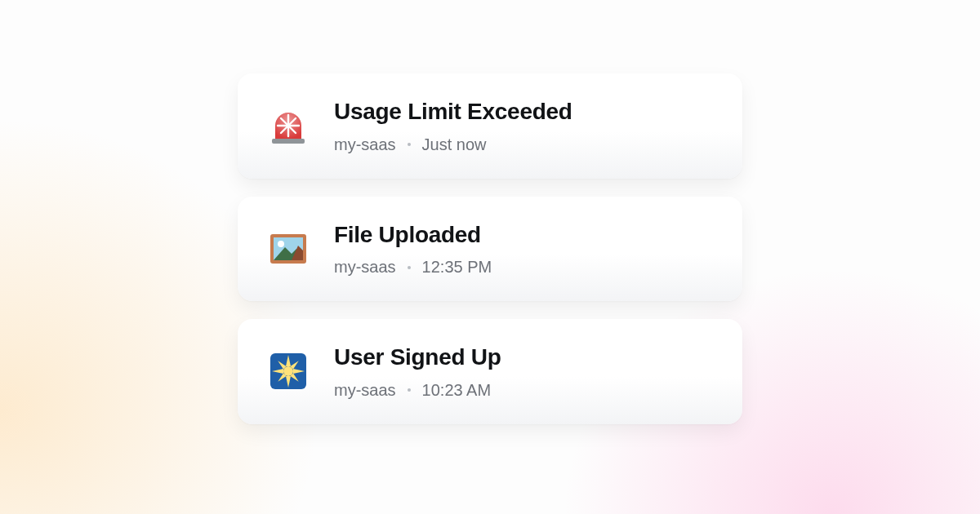 This screenshot has height=514, width=980. I want to click on sparkle-icon, so click(288, 371).